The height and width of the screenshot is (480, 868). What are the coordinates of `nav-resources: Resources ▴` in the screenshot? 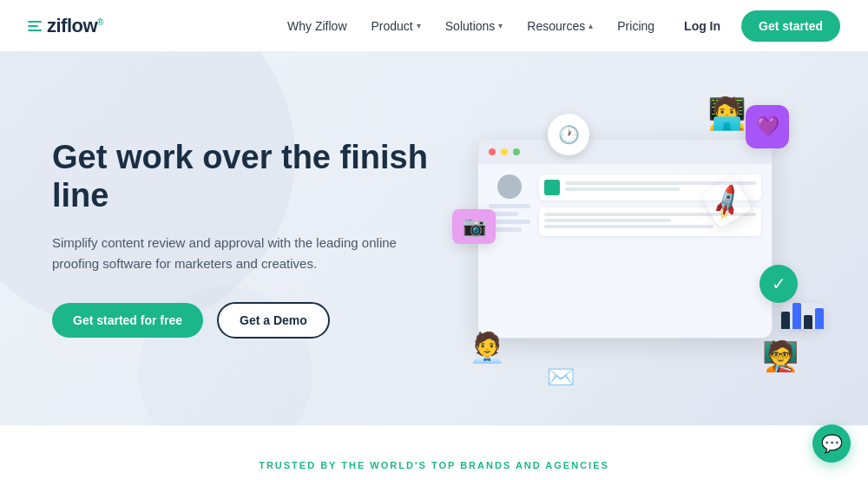 It's located at (560, 26).